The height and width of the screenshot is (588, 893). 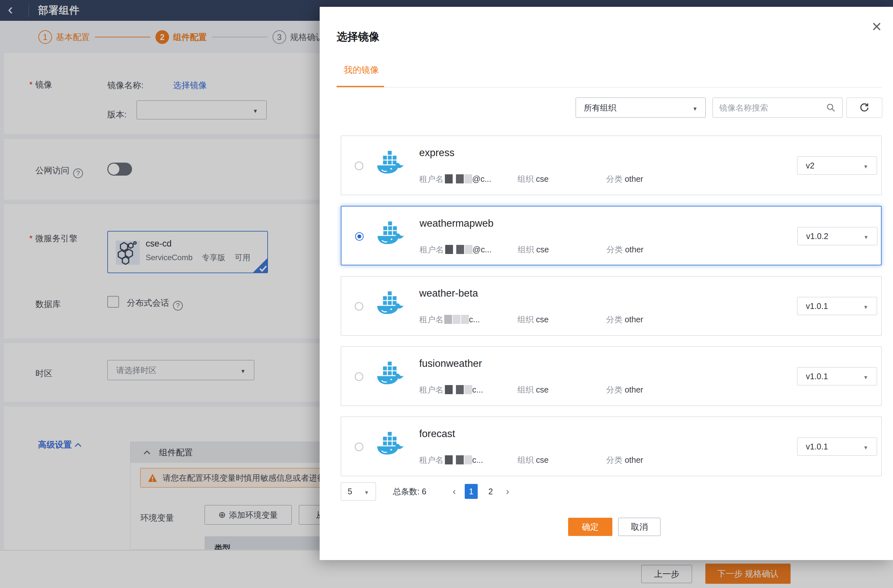 I want to click on page-1-button: 1, so click(x=471, y=492).